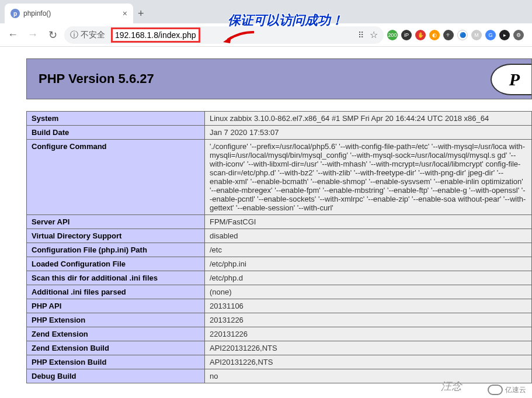 This screenshot has width=532, height=398. Describe the element at coordinates (463, 35) in the screenshot. I see `extension-icon: 🔵` at that location.